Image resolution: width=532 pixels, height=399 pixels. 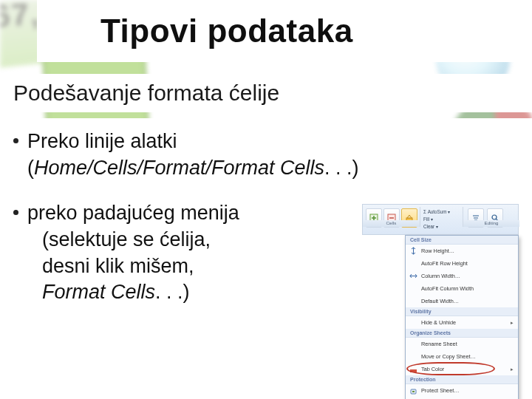 What do you see at coordinates (413, 276) in the screenshot?
I see `col-width-icon` at bounding box center [413, 276].